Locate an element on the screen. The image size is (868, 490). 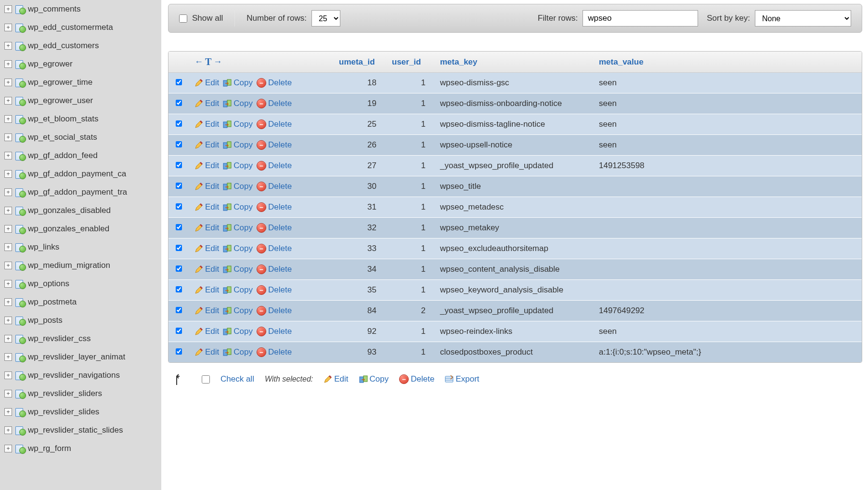
tree-table-item: +wp_gf_addon_feed is located at coordinates (83, 156).